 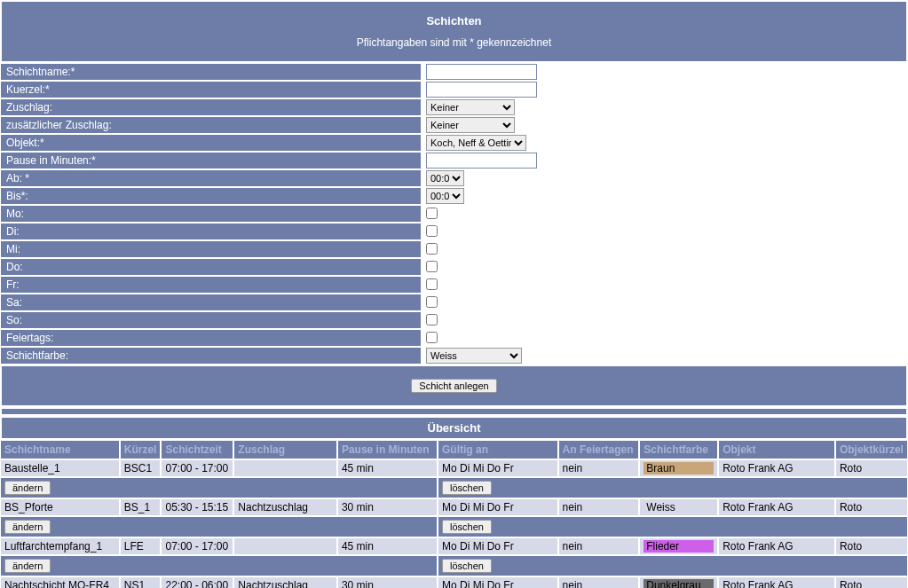 What do you see at coordinates (431, 213) in the screenshot?
I see `mo-checkbox` at bounding box center [431, 213].